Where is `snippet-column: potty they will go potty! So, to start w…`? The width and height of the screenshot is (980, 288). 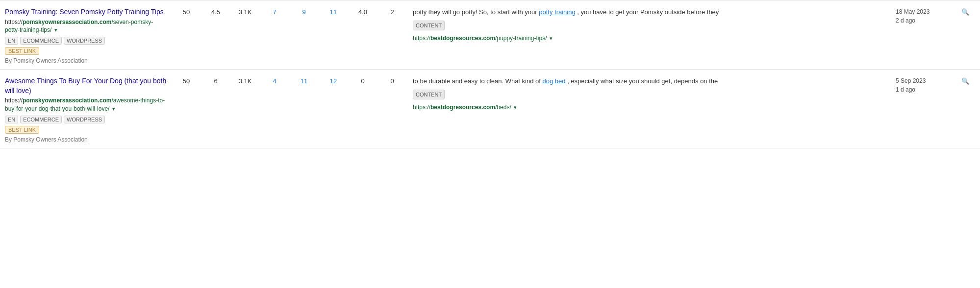 snippet-column: potty they will go potty! So, to start w… is located at coordinates (649, 25).